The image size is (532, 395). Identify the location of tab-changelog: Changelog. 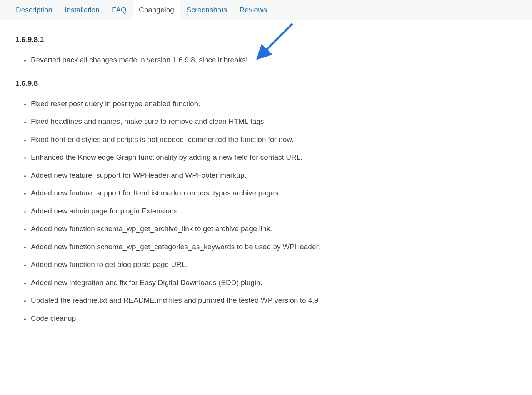
(157, 10).